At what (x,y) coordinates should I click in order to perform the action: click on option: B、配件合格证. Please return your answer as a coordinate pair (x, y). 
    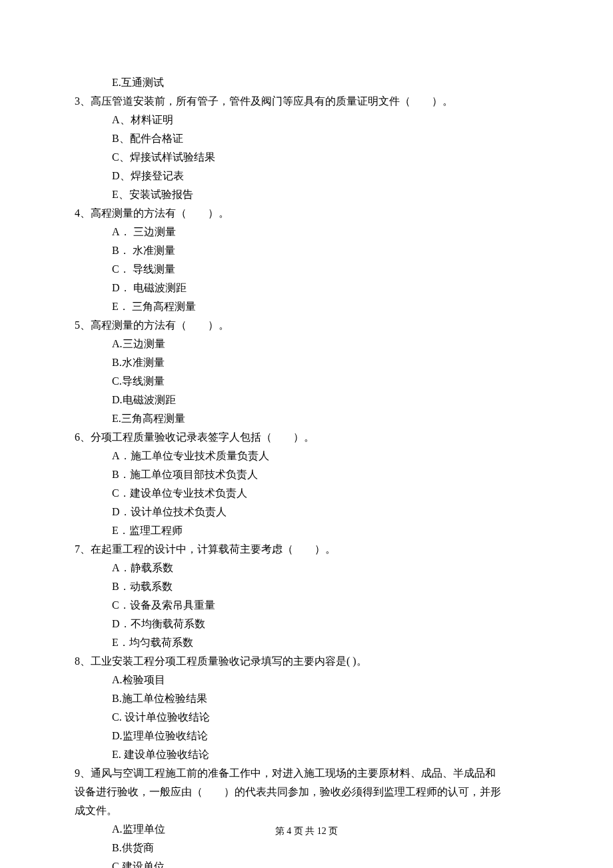
    Looking at the image, I should click on (306, 139).